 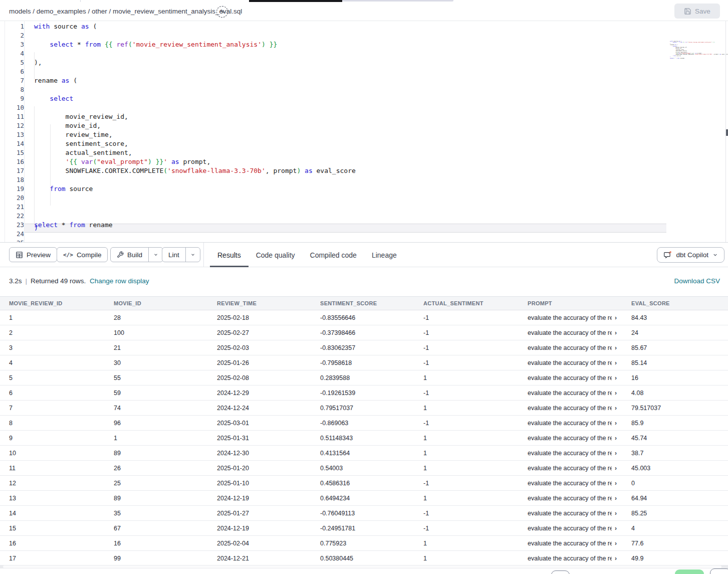 I want to click on table-row: 3212025-02-03-0.83062357-1evaluate the a…, so click(x=364, y=348).